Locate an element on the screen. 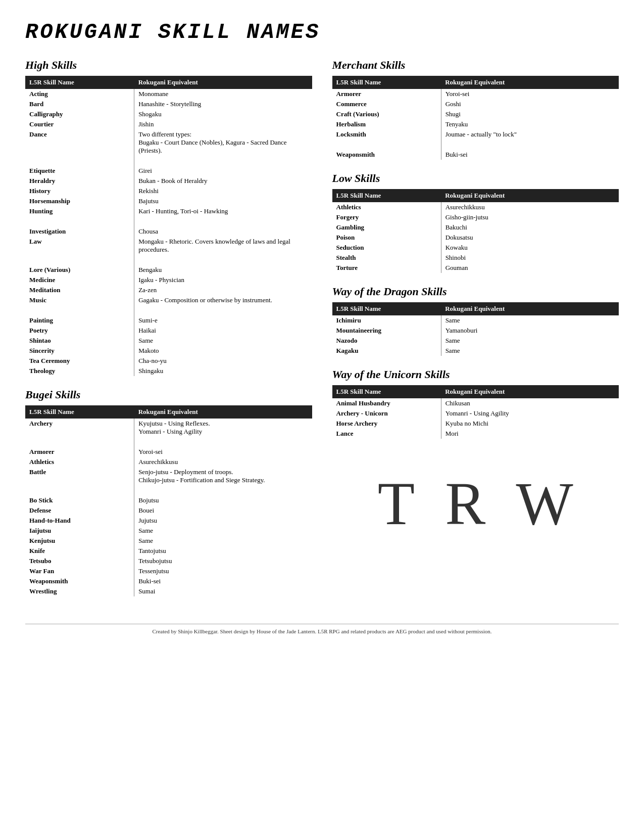  skill-equiv-cell: Gagaku - Composition or otherwise by ins… is located at coordinates (223, 300).